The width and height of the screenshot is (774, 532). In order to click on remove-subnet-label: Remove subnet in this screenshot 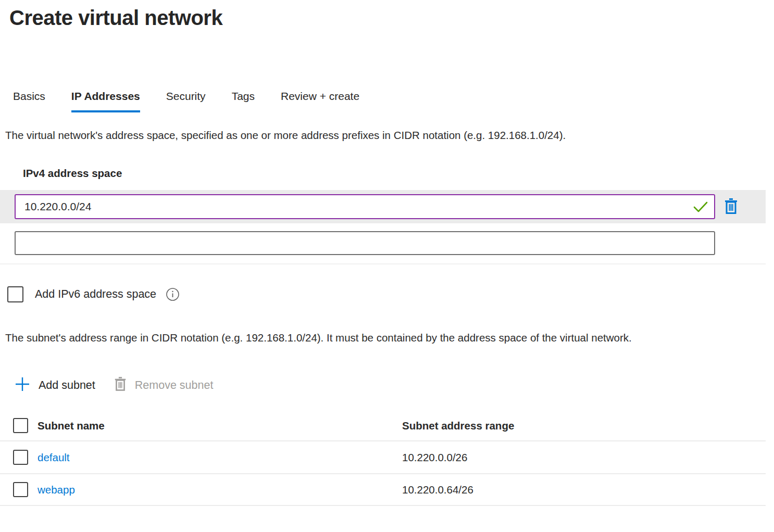, I will do `click(174, 385)`.